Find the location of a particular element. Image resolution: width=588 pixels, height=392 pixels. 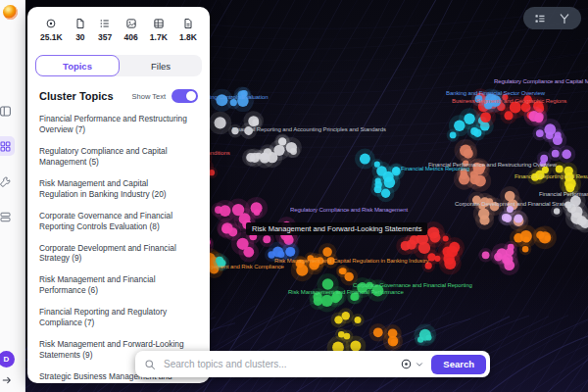

topic-item: Regulatory Compliance and Capital Manage… is located at coordinates (114, 157).